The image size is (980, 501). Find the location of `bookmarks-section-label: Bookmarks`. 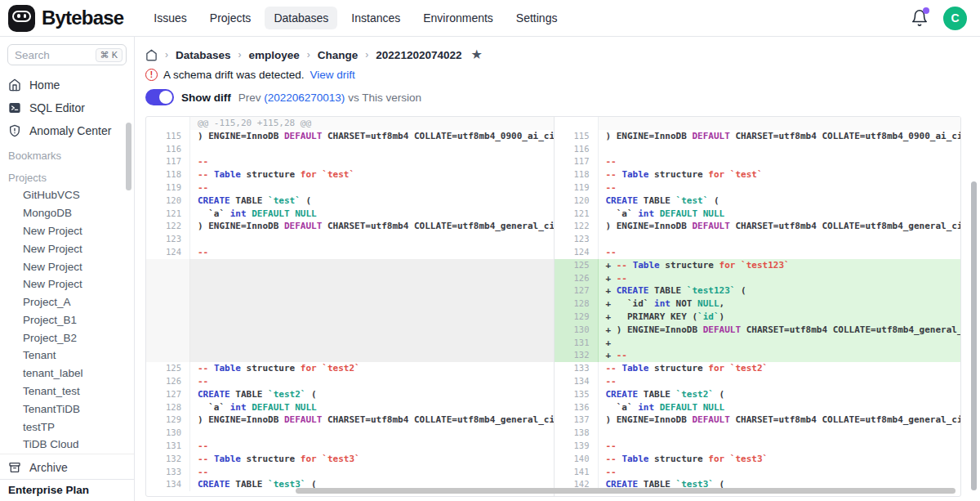

bookmarks-section-label: Bookmarks is located at coordinates (67, 154).